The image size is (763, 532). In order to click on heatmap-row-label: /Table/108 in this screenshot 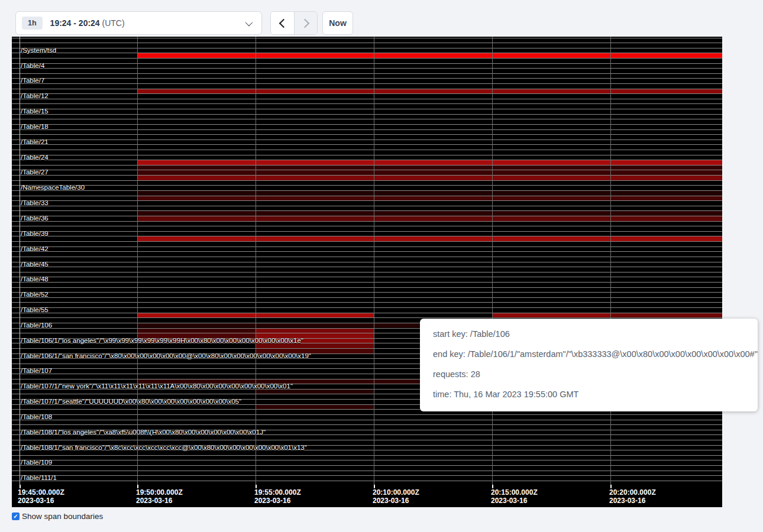, I will do `click(37, 417)`.